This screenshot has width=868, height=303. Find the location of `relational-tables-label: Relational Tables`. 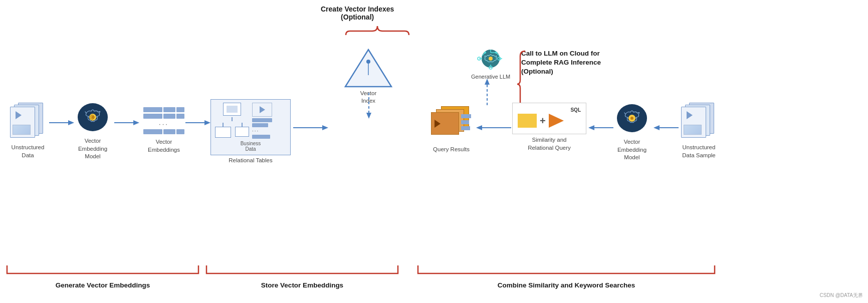

relational-tables-label: Relational Tables is located at coordinates (251, 160).